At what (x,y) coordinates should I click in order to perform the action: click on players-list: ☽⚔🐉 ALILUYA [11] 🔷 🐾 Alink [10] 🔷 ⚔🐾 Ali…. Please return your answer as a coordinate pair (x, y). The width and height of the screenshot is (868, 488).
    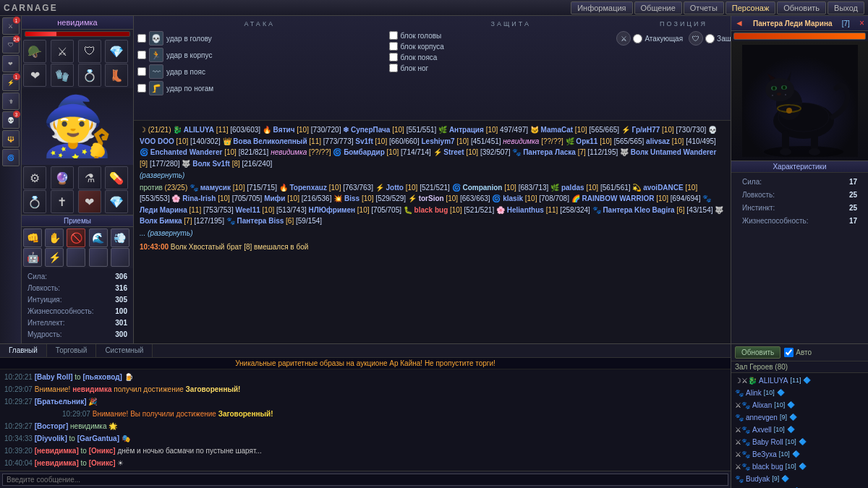
    Looking at the image, I should click on (800, 431).